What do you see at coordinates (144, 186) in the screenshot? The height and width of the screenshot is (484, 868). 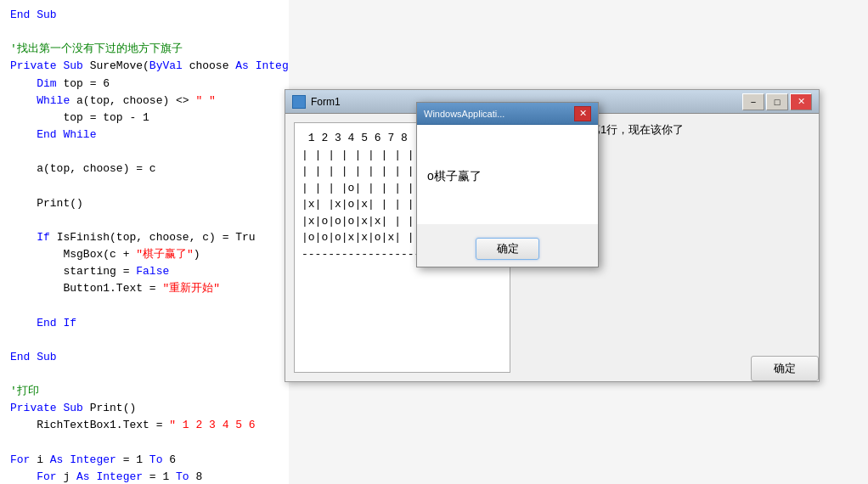 I see `code-line-blank3` at bounding box center [144, 186].